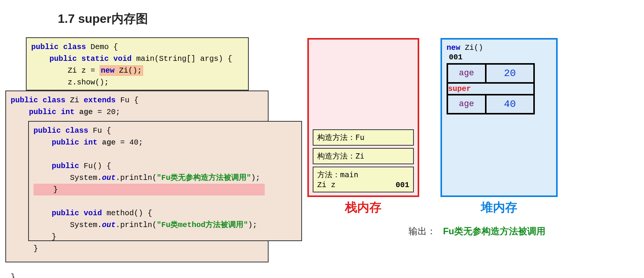 This screenshot has height=278, width=644. I want to click on output-label: 输出：, so click(422, 231).